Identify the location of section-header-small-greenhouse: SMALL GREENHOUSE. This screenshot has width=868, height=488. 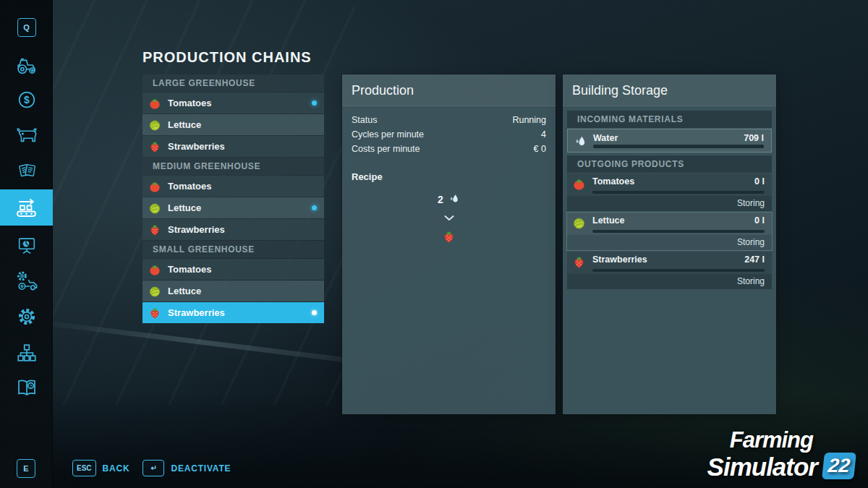
(233, 249).